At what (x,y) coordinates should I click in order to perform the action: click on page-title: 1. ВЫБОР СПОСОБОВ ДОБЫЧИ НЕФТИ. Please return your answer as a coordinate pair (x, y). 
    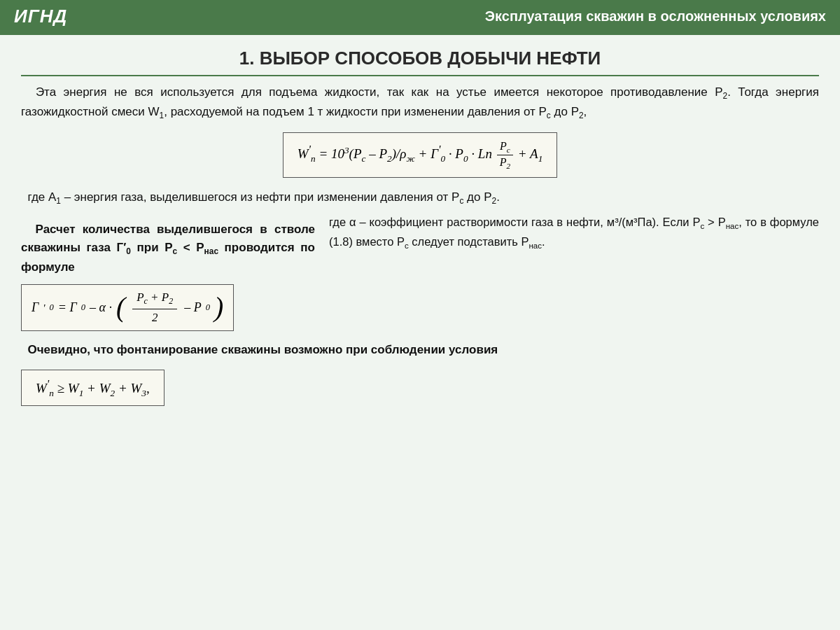
    Looking at the image, I should click on (420, 59).